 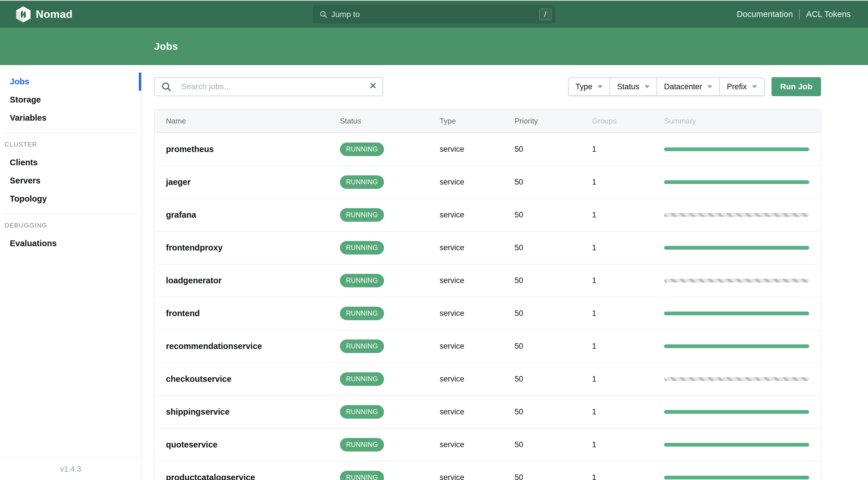 What do you see at coordinates (434, 14) in the screenshot?
I see `top-nav: Nomad Jump to / Documentation ACL Tokens` at bounding box center [434, 14].